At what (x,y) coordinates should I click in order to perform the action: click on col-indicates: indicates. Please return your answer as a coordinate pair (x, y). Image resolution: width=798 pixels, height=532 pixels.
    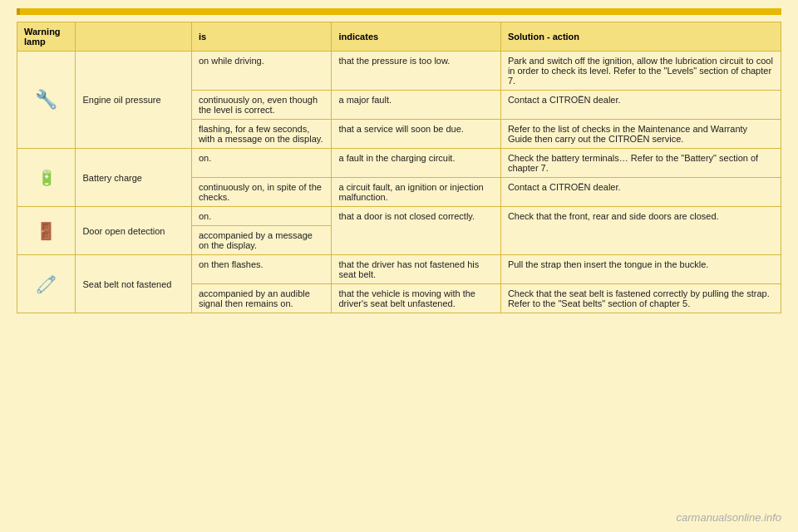
    Looking at the image, I should click on (416, 37).